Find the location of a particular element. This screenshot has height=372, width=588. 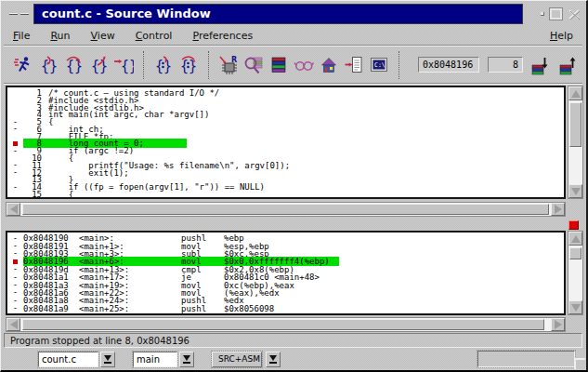

stack-frame-buttons is located at coordinates (557, 65).